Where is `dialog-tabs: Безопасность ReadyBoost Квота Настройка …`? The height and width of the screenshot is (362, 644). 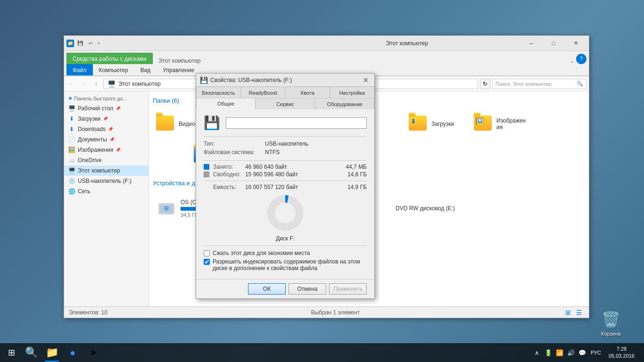 dialog-tabs: Безопасность ReadyBoost Квота Настройка … is located at coordinates (285, 98).